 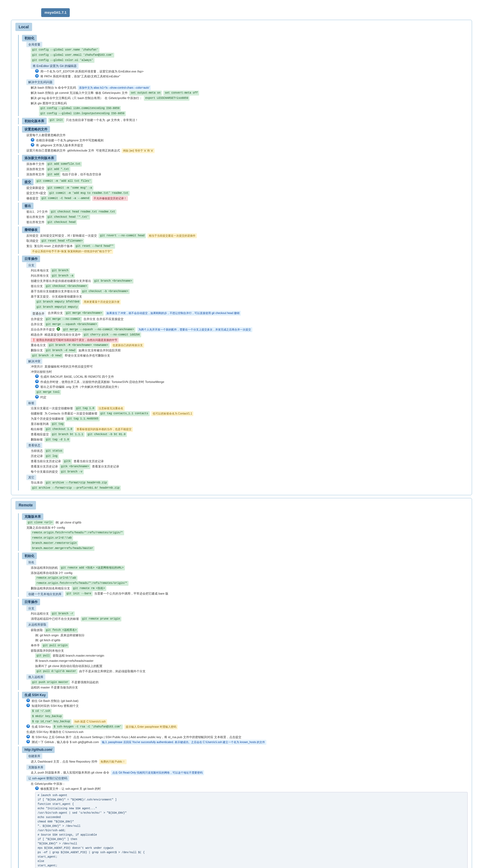 I want to click on create-repo-content: 进入 Dashboard 主页，点击 New Repository 控件 免费的…, so click(x=249, y=762).